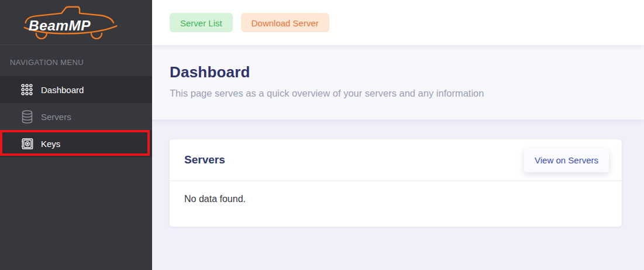 This screenshot has height=270, width=644. Describe the element at coordinates (76, 61) in the screenshot. I see `nav-section-label: NAVIGATION MENU` at that location.